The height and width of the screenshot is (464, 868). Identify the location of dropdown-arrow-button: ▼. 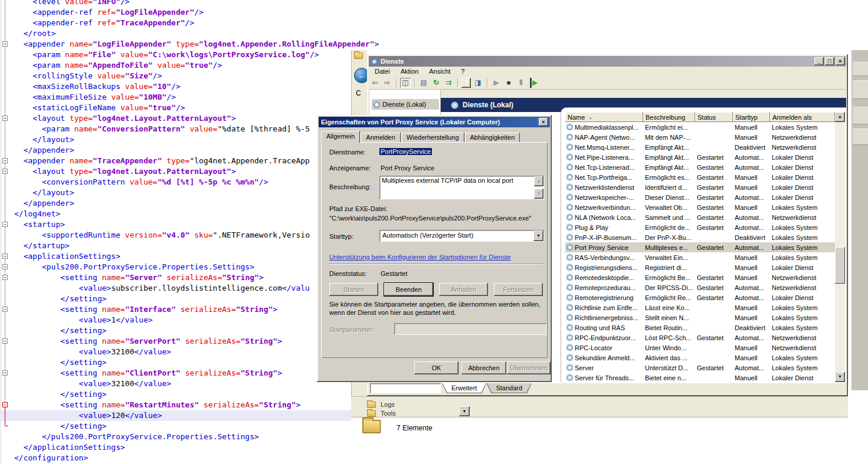
(464, 412).